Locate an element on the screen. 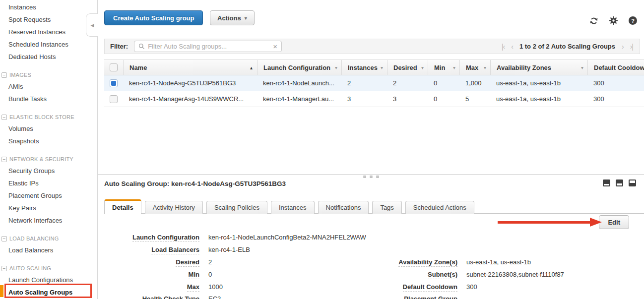 This screenshot has width=644, height=299. sidebar-item-elastic-ips: Elastic IPs is located at coordinates (49, 183).